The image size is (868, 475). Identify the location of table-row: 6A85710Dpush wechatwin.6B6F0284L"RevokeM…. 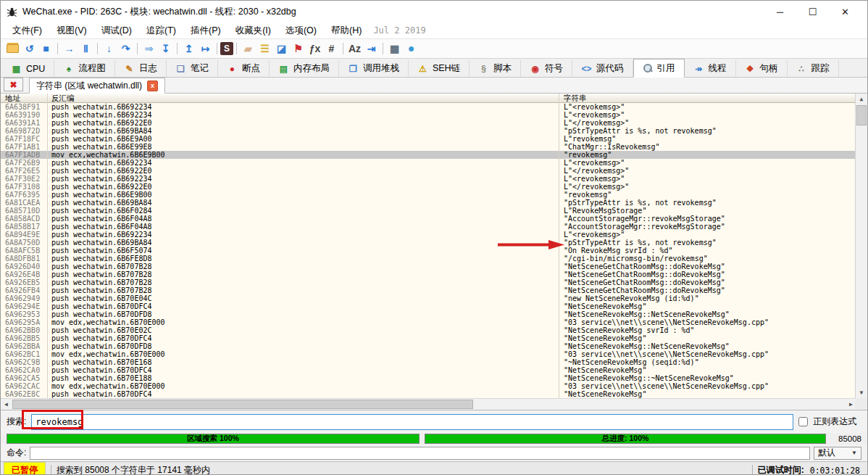
(429, 210).